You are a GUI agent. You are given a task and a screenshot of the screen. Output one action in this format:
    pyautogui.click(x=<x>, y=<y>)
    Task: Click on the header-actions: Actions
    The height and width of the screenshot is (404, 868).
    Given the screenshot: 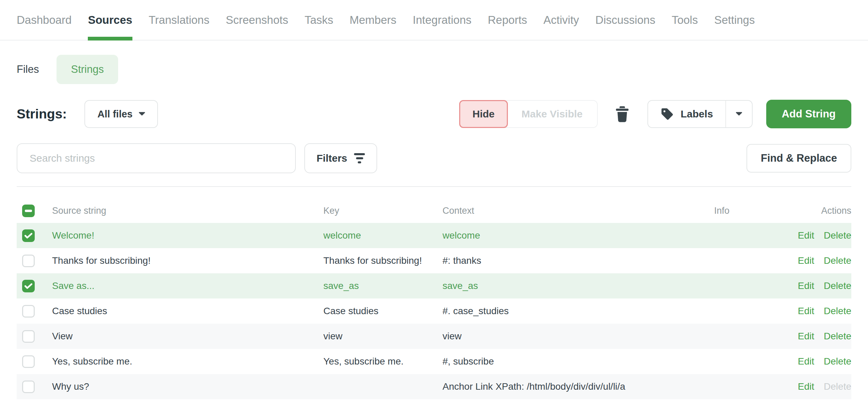 What is the action you would take?
    pyautogui.click(x=790, y=211)
    